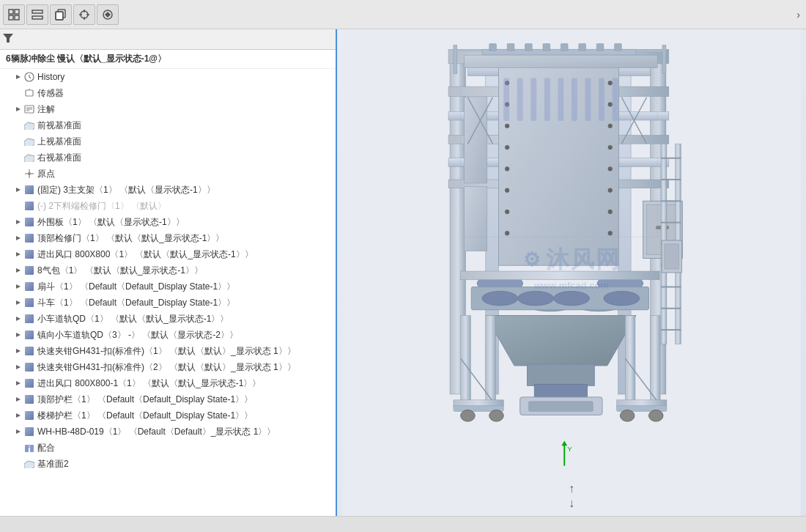 Image resolution: width=806 pixels, height=532 pixels. Describe the element at coordinates (168, 367) in the screenshot. I see `tree-item-clamp2: 快速夹钳GH431-扣(标准件)〈2〉 〈默认〈默认〉_显示状态 1〉〉` at that location.